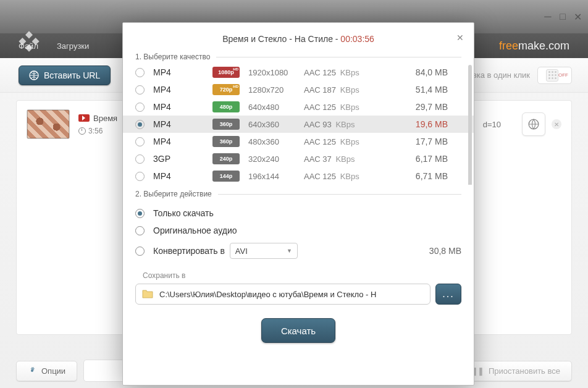 The image size is (588, 388). Describe the element at coordinates (341, 159) in the screenshot. I see `quality-bitrate: AAC 37 KBps` at that location.